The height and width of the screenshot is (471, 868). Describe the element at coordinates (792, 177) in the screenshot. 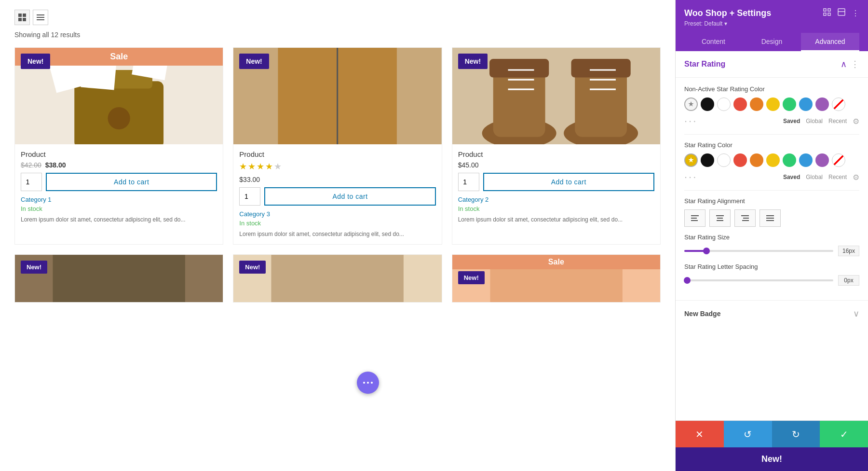

I see `star-saved-tab: Saved` at that location.